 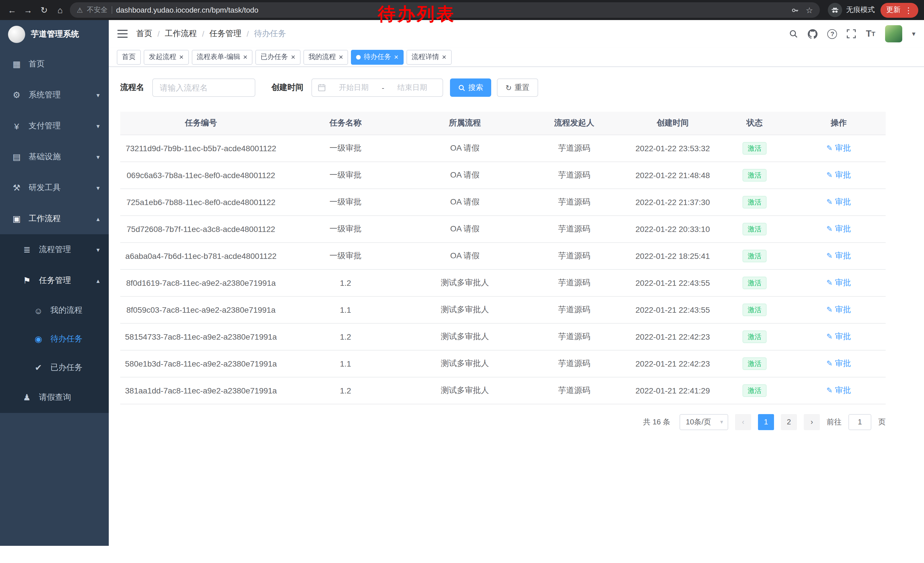 I want to click on password-key-icon, so click(x=796, y=10).